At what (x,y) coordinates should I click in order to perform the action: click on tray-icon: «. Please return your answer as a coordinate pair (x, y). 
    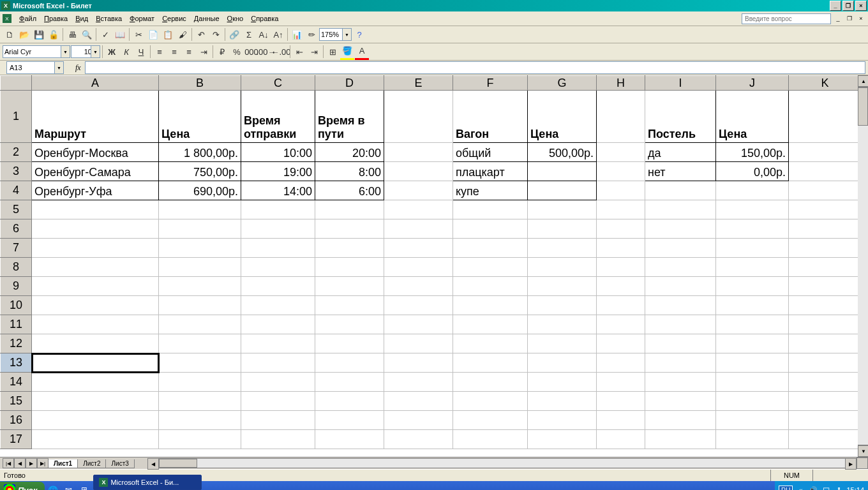
    Looking at the image, I should click on (800, 487).